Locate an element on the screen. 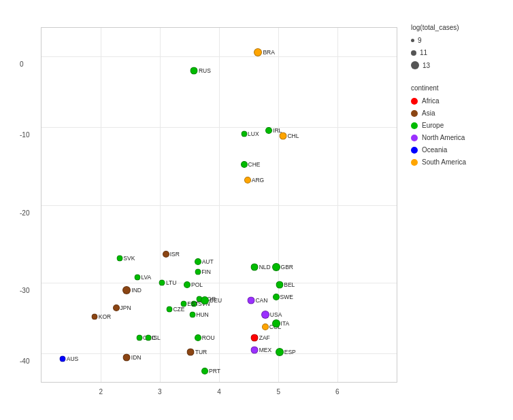  legend-color-title: continent is located at coordinates (459, 88).